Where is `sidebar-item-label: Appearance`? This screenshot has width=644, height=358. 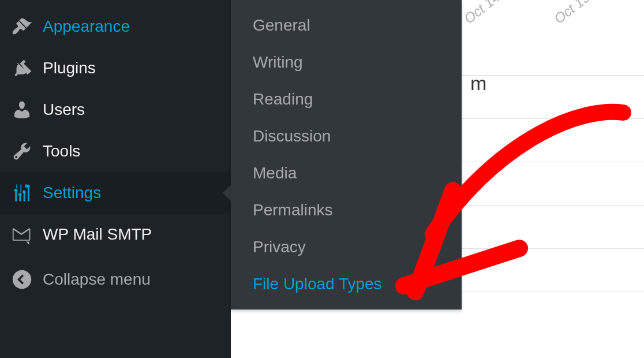 sidebar-item-label: Appearance is located at coordinates (87, 27).